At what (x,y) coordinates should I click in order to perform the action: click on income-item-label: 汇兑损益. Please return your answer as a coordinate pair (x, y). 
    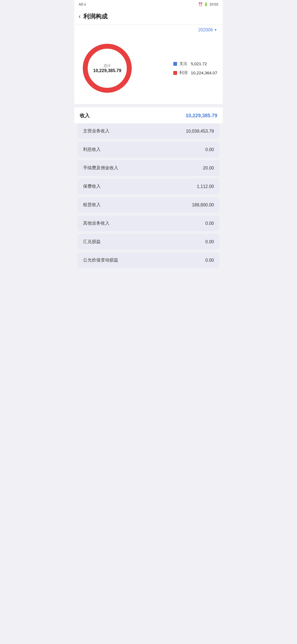
    Looking at the image, I should click on (92, 242).